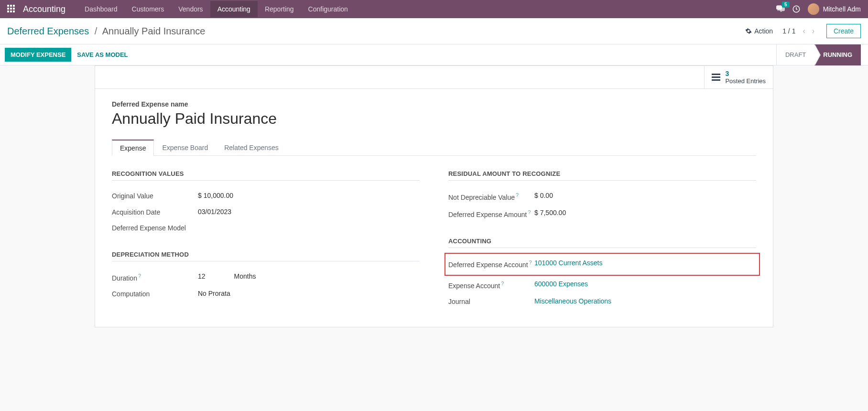  I want to click on gear-icon, so click(749, 31).